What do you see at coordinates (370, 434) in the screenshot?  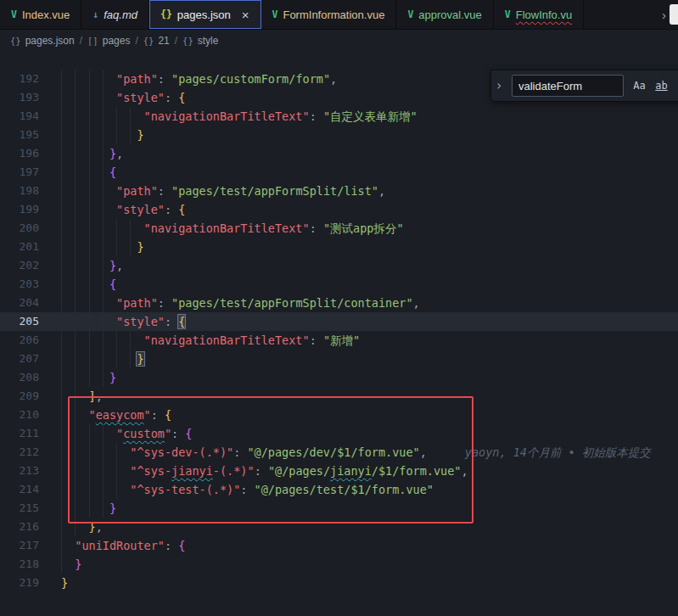 I see `code-line-content: "custom": {` at bounding box center [370, 434].